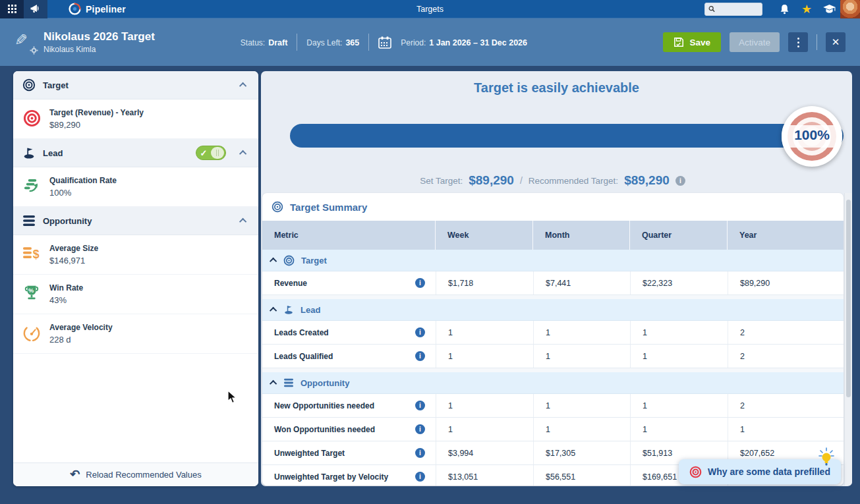 Image resolution: width=860 pixels, height=504 pixels. Describe the element at coordinates (836, 42) in the screenshot. I see `close-button: ✕` at that location.